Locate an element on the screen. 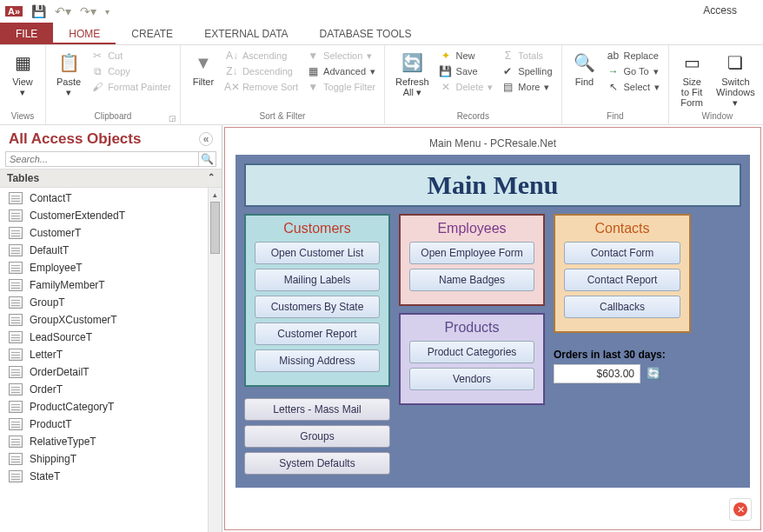  table-productt: ProductT is located at coordinates (104, 424).